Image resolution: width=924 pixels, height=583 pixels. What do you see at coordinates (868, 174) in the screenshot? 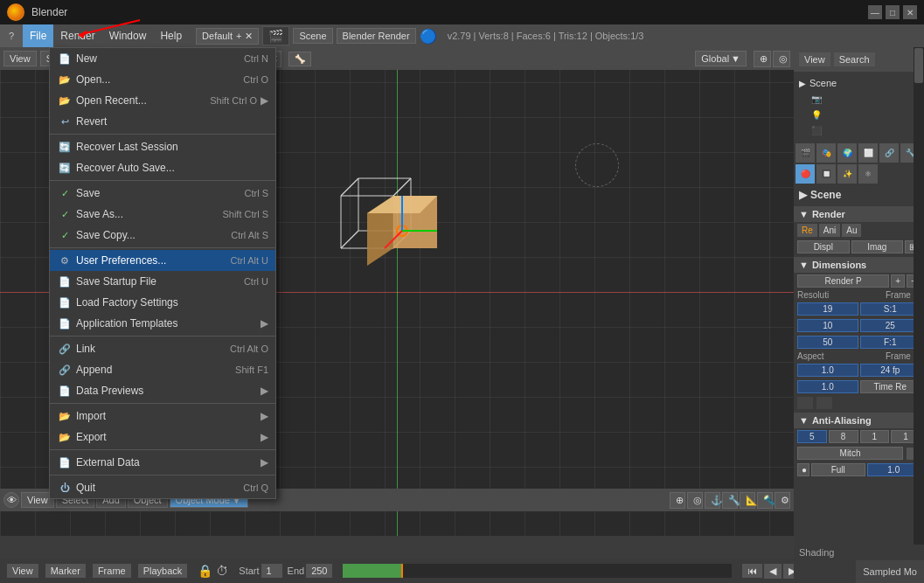
I see `tab-physics: ⚛` at bounding box center [868, 174].